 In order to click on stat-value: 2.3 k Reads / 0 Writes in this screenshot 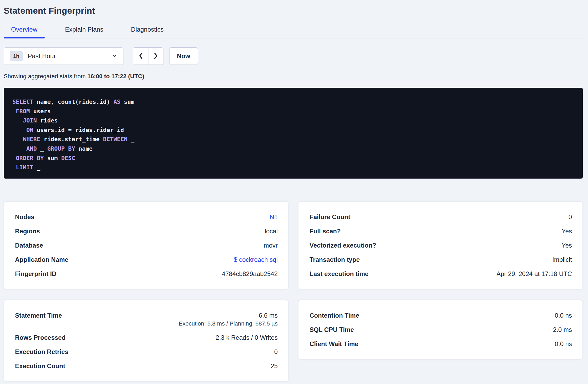, I will do `click(247, 338)`.